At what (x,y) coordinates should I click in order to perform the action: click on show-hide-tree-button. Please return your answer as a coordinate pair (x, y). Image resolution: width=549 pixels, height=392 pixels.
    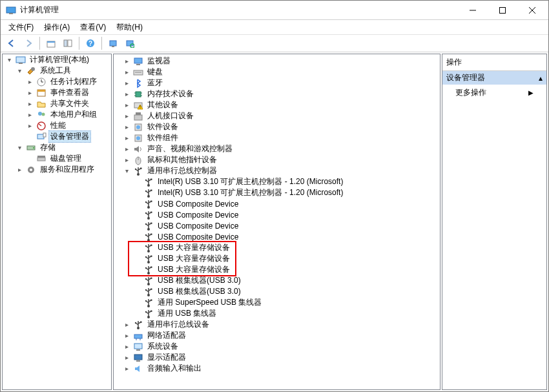
    Looking at the image, I should click on (68, 43).